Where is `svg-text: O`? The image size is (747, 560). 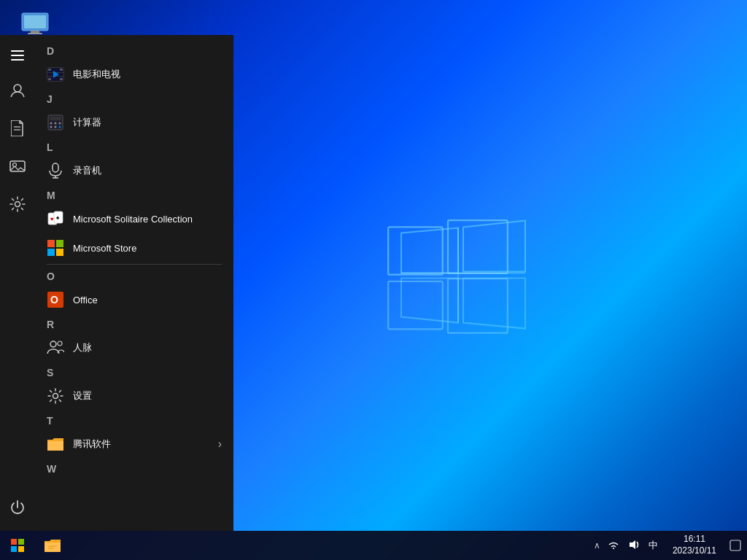
svg-text: O is located at coordinates (54, 300).